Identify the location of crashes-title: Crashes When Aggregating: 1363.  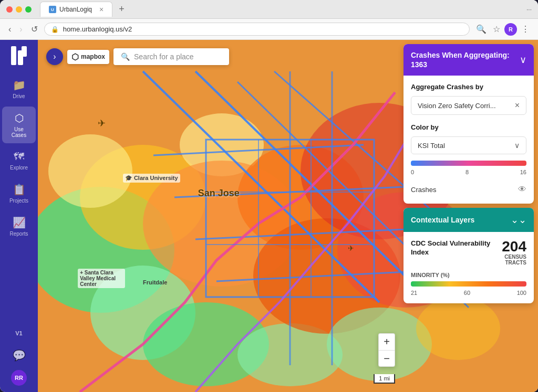
(465, 60).